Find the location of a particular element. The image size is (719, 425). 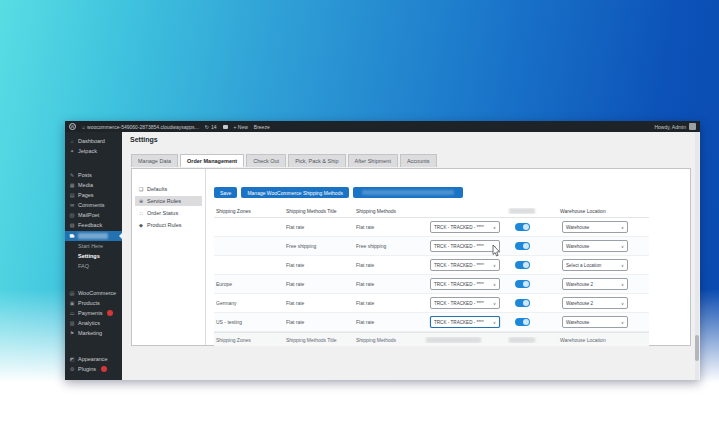

settings-tabs: Manage Data Order Management Check Out P… is located at coordinates (284, 160).